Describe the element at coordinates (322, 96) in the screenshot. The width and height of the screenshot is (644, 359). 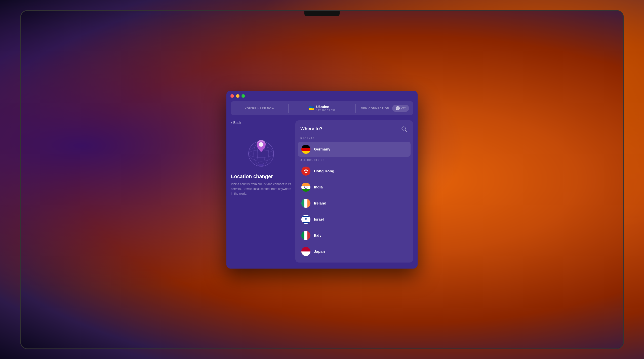
I see `title-bar` at that location.